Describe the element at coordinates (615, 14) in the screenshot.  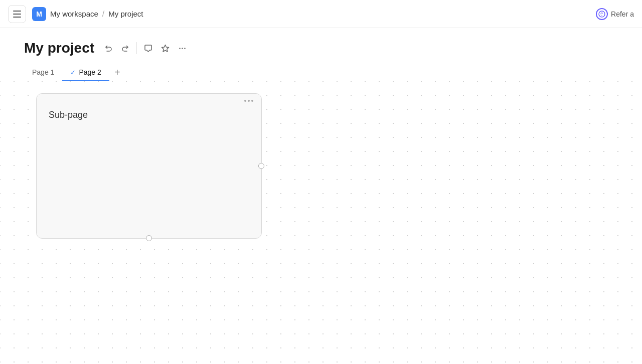
I see `nav-right: Refer a` at that location.